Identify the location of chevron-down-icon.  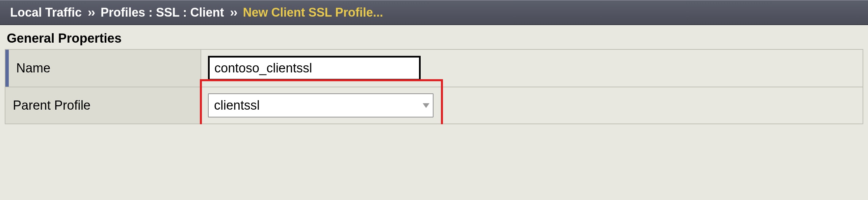
(426, 106).